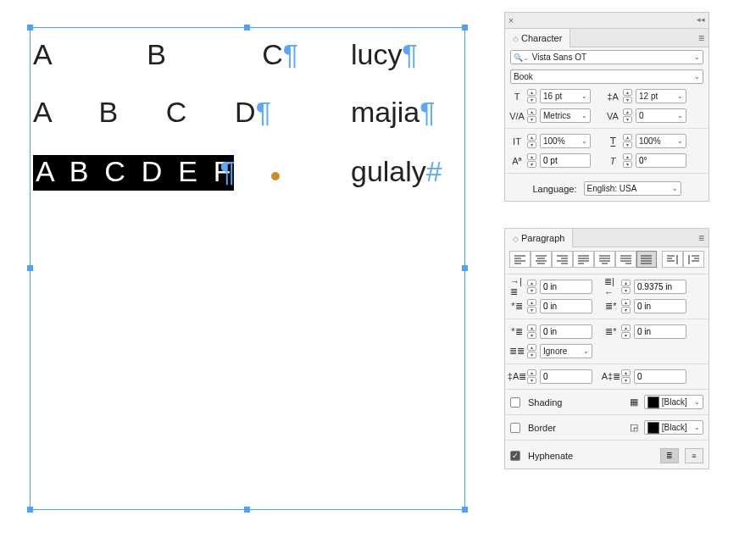 Image resolution: width=739 pixels, height=560 pixels. Describe the element at coordinates (397, 171) in the screenshot. I see `text-line-3-right: gulaly#` at that location.